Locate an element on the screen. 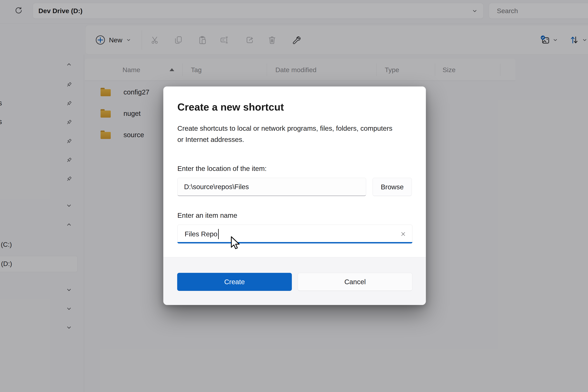 The width and height of the screenshot is (588, 392). dialog-description: Create shortcuts to local or network pro… is located at coordinates (288, 134).